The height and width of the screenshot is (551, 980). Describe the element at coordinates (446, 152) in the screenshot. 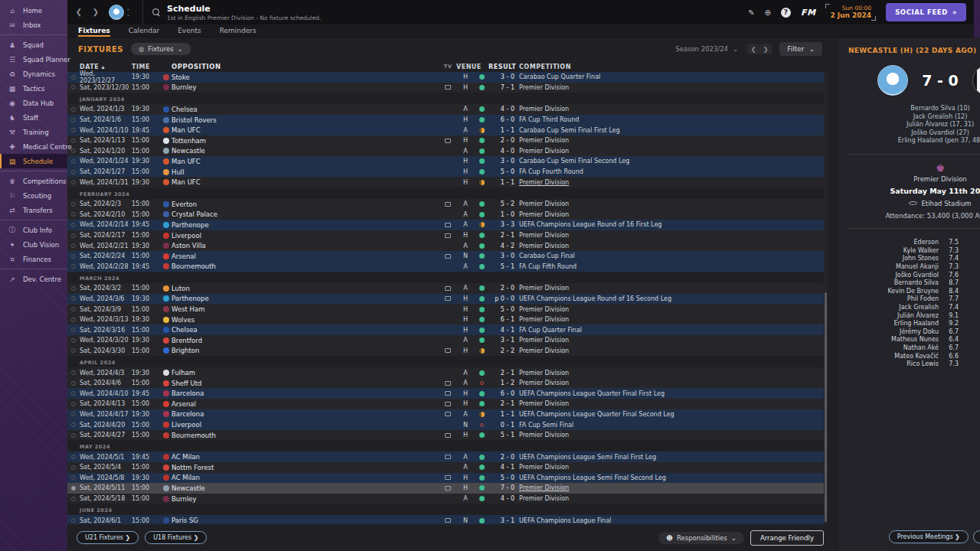

I see `fixture-row: Sat, 2024/1/2015:00NewcastleA4 - 0Premie…` at that location.